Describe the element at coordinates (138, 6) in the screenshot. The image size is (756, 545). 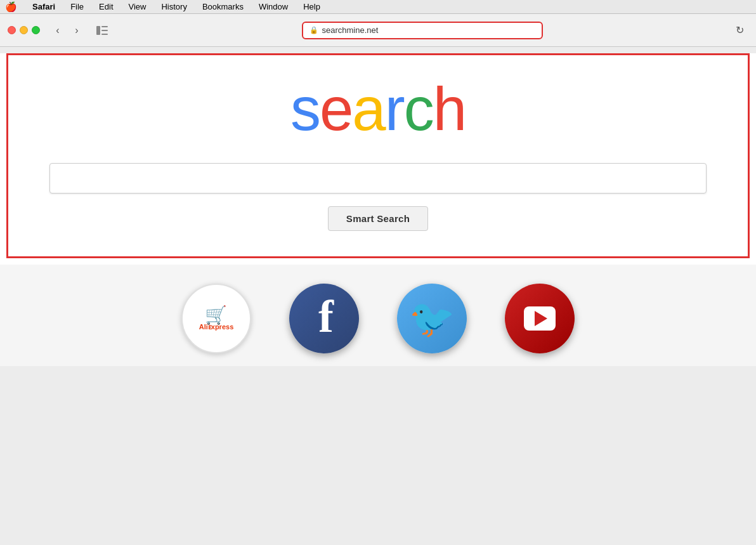
I see `menu-view: View` at that location.